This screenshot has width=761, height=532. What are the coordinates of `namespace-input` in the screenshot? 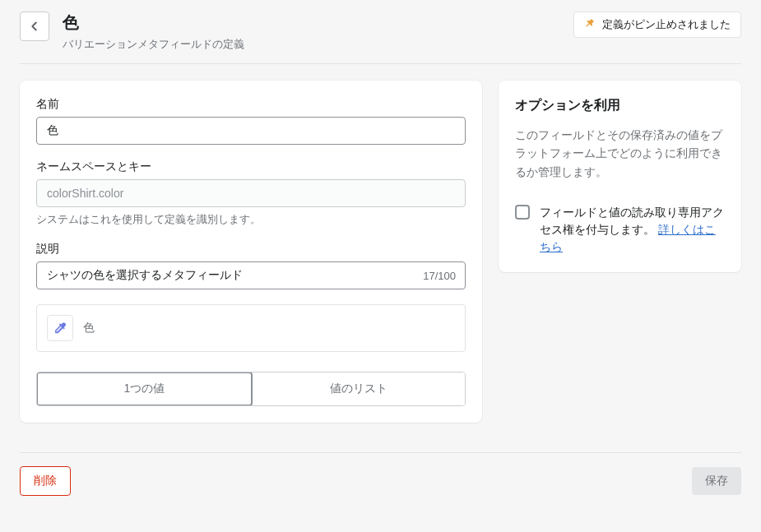 It's located at (251, 193).